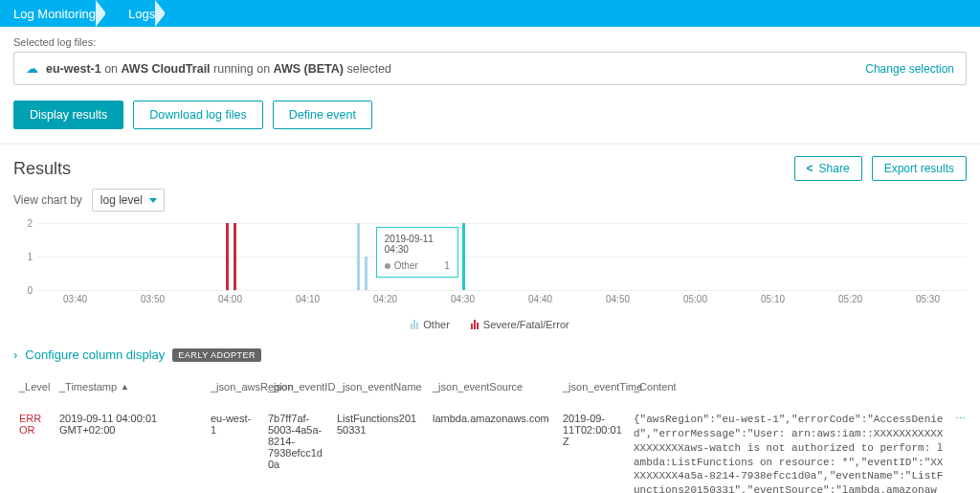 The width and height of the screenshot is (980, 493). Describe the element at coordinates (30, 224) in the screenshot. I see `y-tick: 2` at that location.